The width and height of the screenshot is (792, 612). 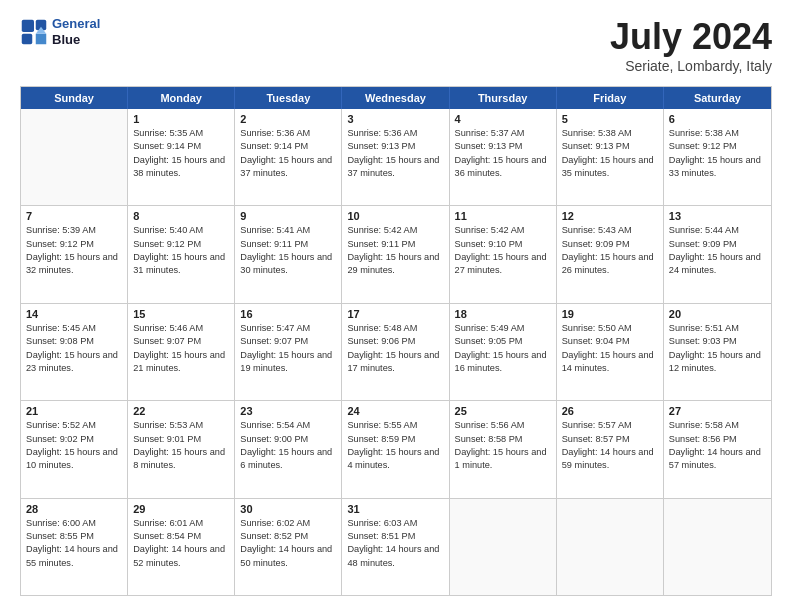 I want to click on calendar-cell: 27Sunrise: 5:58 AMSunset: 8:56 PMDayligh…, so click(x=718, y=449).